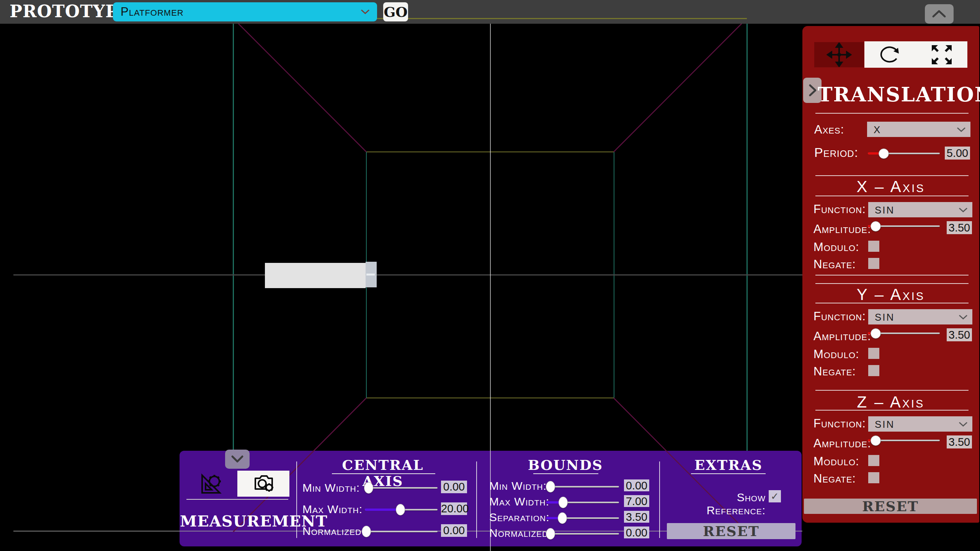 The height and width of the screenshot is (551, 980). What do you see at coordinates (583, 534) in the screenshot?
I see `b-normalized-slider` at bounding box center [583, 534].